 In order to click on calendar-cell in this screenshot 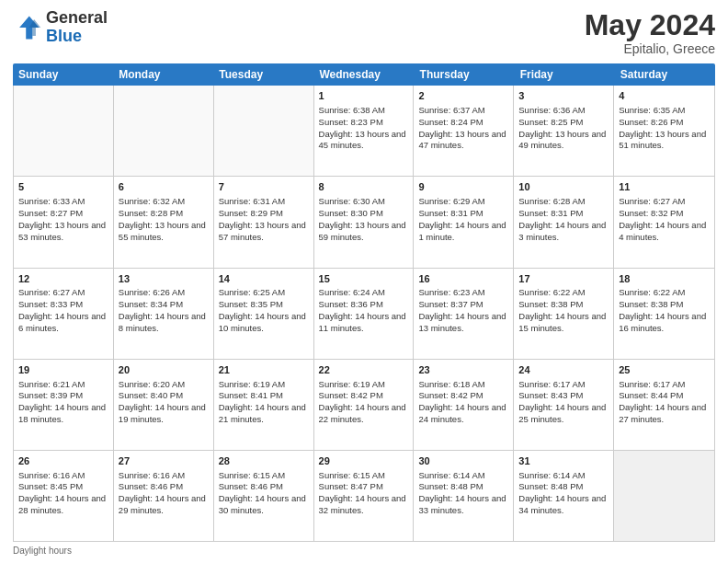, I will do `click(64, 131)`.